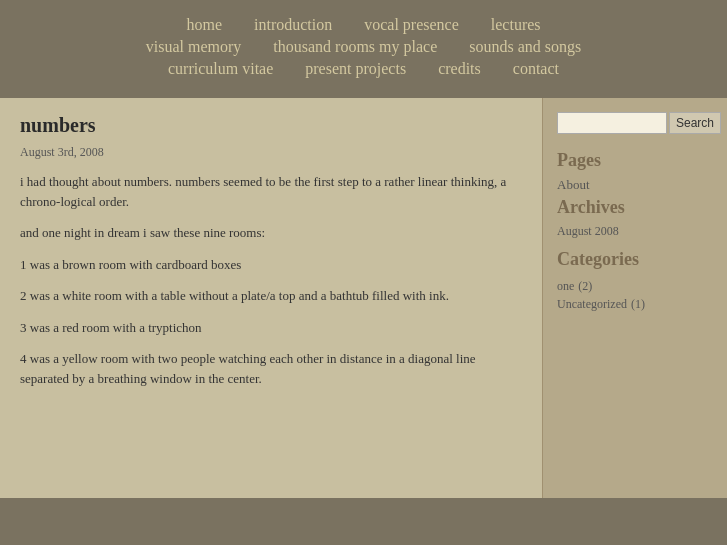 The image size is (727, 545). What do you see at coordinates (271, 328) in the screenshot?
I see `post-paragraph-5: 3 was a red room with a tryptichon` at bounding box center [271, 328].